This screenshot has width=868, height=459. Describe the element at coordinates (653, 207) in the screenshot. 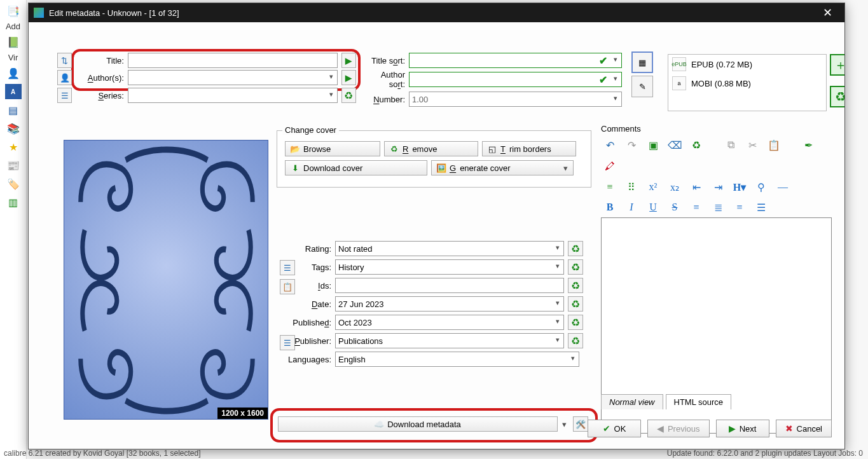

I see `underline-icon: U` at that location.